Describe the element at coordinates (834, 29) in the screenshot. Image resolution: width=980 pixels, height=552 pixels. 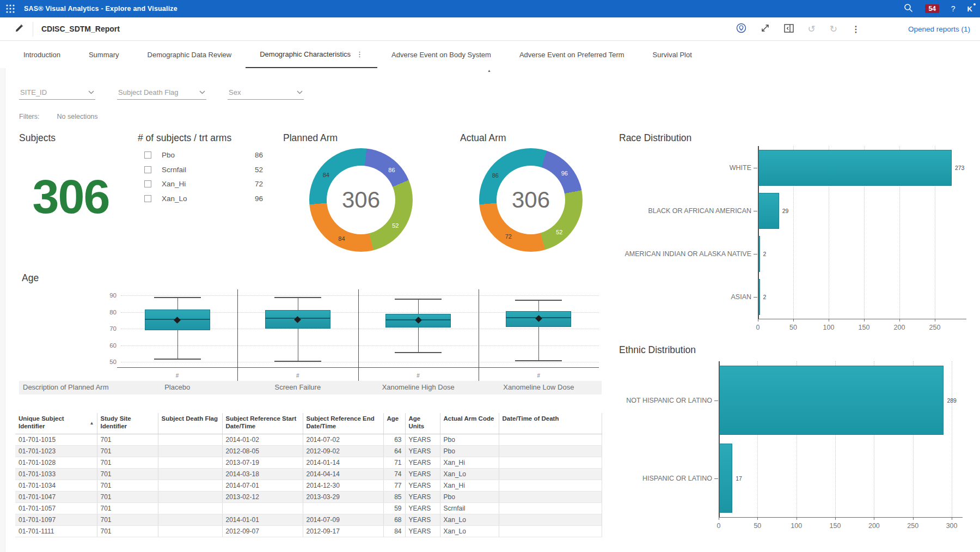
I see `redo-icon: ↻` at that location.